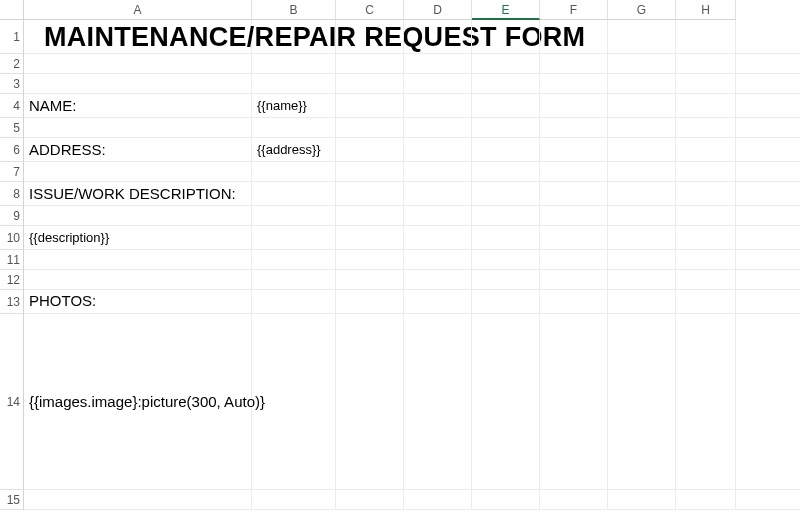 The width and height of the screenshot is (800, 525). I want to click on cell-C1, so click(370, 36).